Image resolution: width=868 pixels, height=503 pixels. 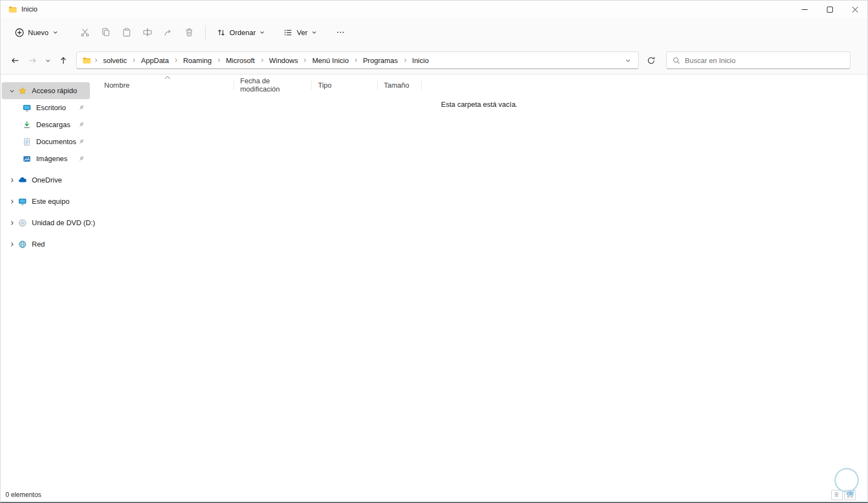 I want to click on view-button-label: Ver, so click(x=302, y=33).